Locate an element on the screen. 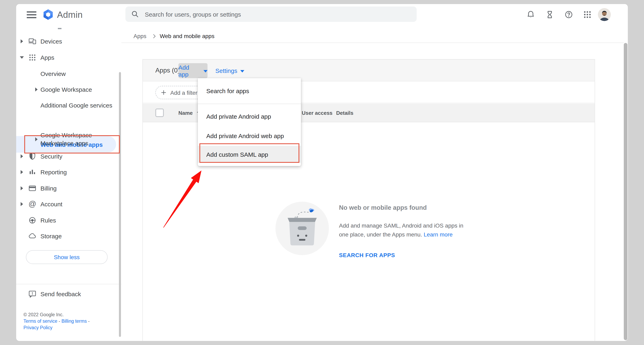 The height and width of the screenshot is (345, 644). sidebar-item-marketplace-apps: Google Workspace Marketplace apps is located at coordinates (67, 139).